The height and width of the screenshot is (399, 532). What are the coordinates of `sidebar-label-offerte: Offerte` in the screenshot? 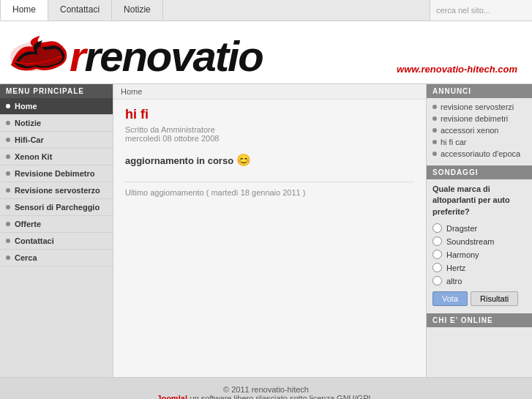 It's located at (28, 224).